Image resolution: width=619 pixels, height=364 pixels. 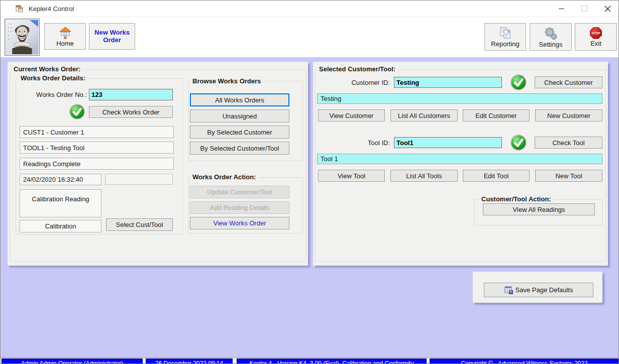 What do you see at coordinates (505, 33) in the screenshot?
I see `reporting-icon` at bounding box center [505, 33].